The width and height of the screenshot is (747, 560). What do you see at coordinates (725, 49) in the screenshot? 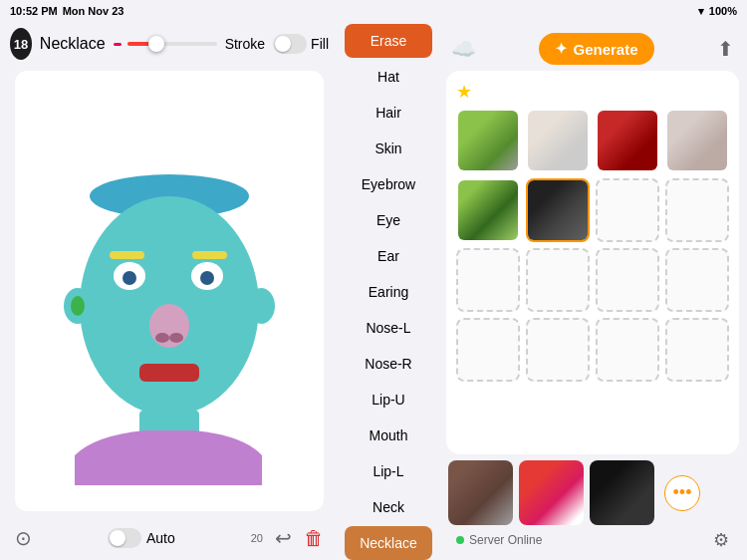
I see `share-icon: ⬆` at bounding box center [725, 49].